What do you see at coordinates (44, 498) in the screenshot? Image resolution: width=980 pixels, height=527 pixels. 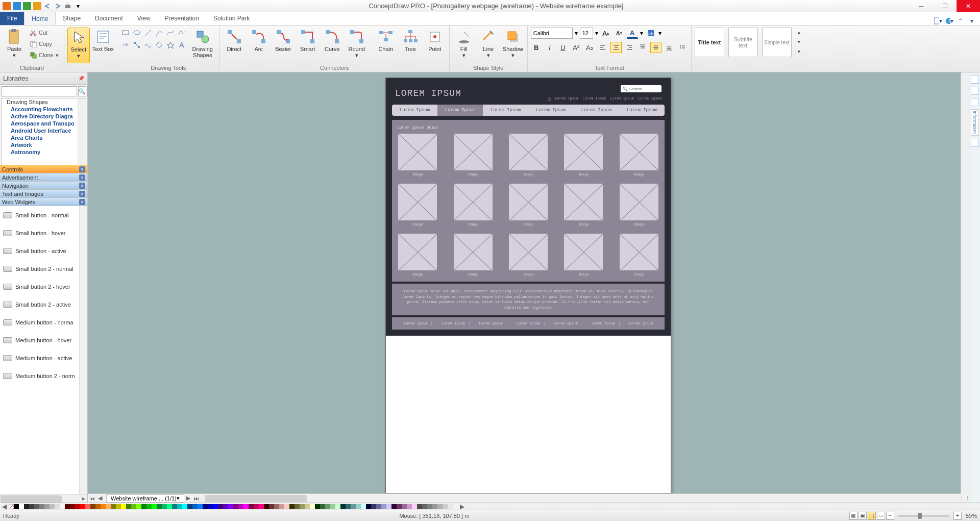 I see `sidebar-hscroll: ▸` at bounding box center [44, 498].